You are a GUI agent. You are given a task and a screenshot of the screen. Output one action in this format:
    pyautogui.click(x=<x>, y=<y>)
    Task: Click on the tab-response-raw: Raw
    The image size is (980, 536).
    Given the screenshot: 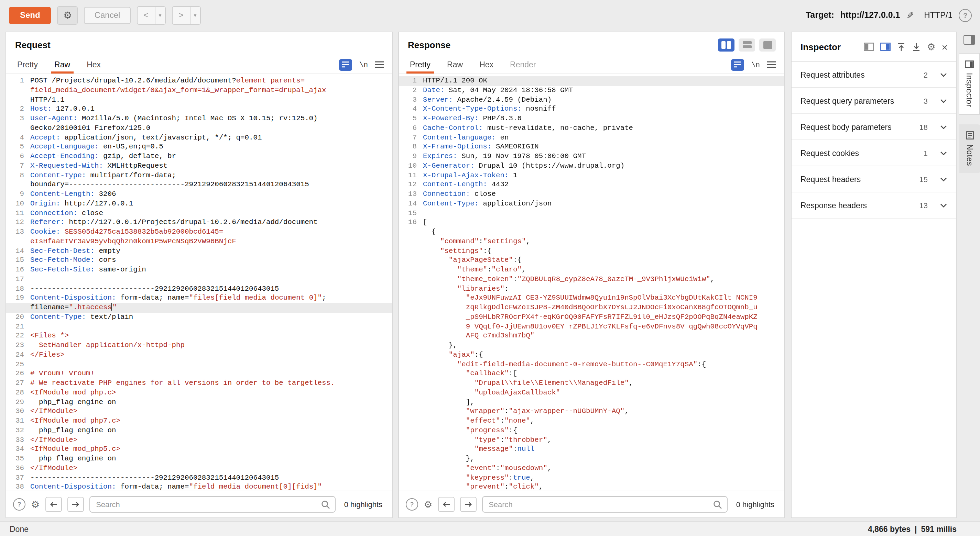 What is the action you would take?
    pyautogui.click(x=455, y=65)
    